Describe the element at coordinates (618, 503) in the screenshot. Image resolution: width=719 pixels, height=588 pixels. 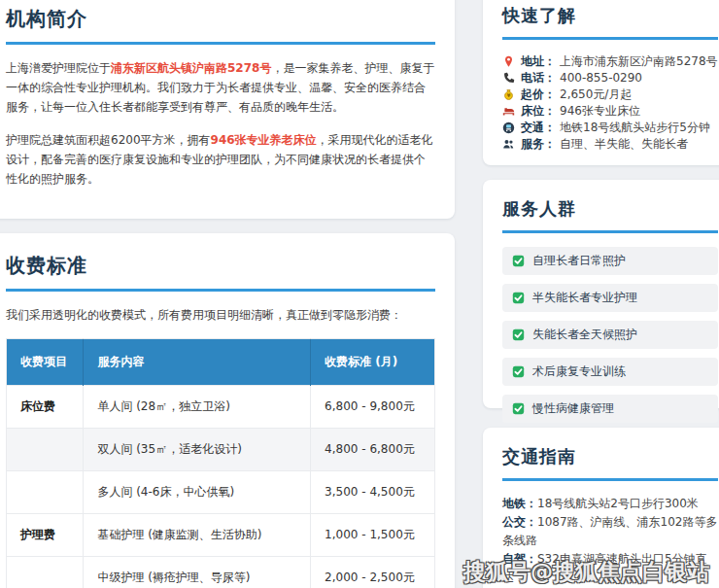
I see `traffic-item-value: 18号线航头站2号口步行300米` at that location.